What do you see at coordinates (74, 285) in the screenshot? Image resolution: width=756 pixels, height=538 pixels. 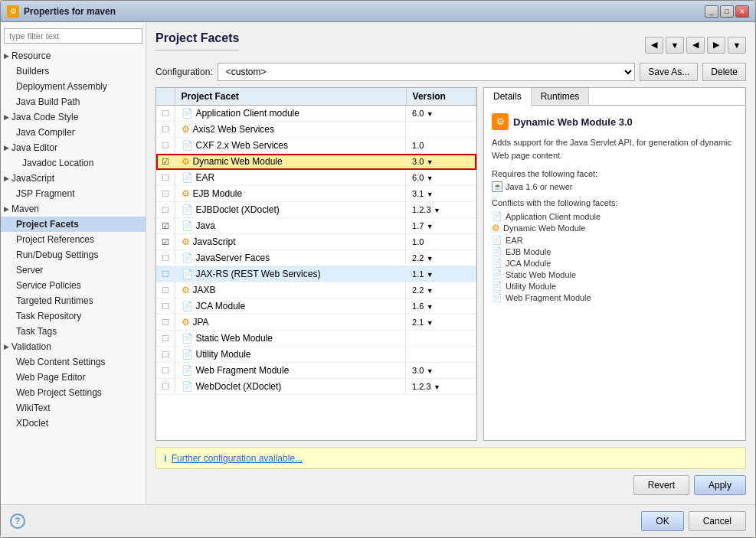 I see `sidebar-item-service-policies: Service Policies` at bounding box center [74, 285].